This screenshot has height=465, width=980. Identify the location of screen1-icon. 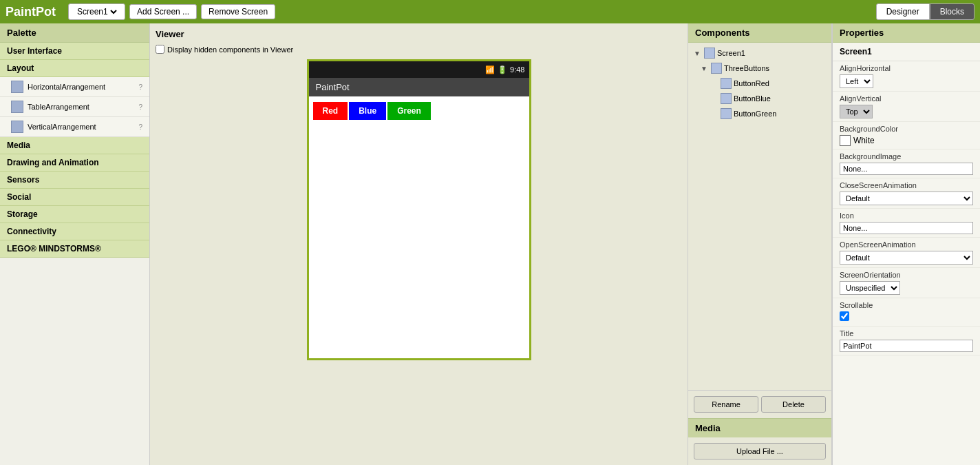
(710, 53).